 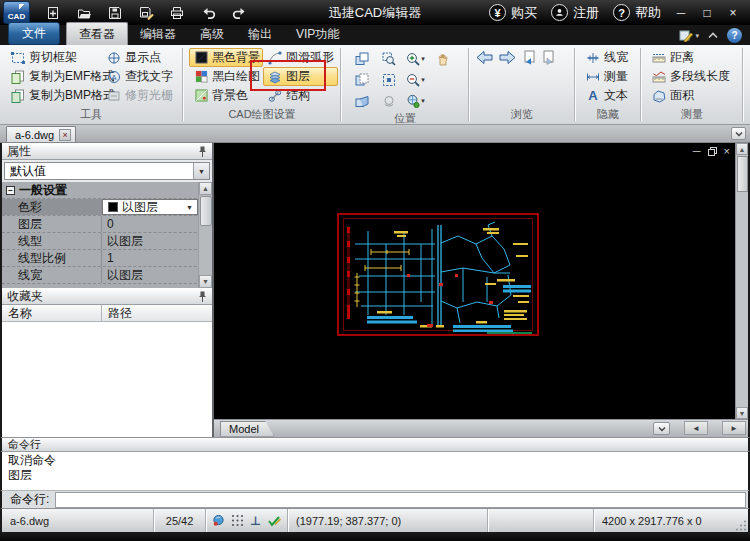 I want to click on quick-help-icon: ?, so click(x=734, y=36).